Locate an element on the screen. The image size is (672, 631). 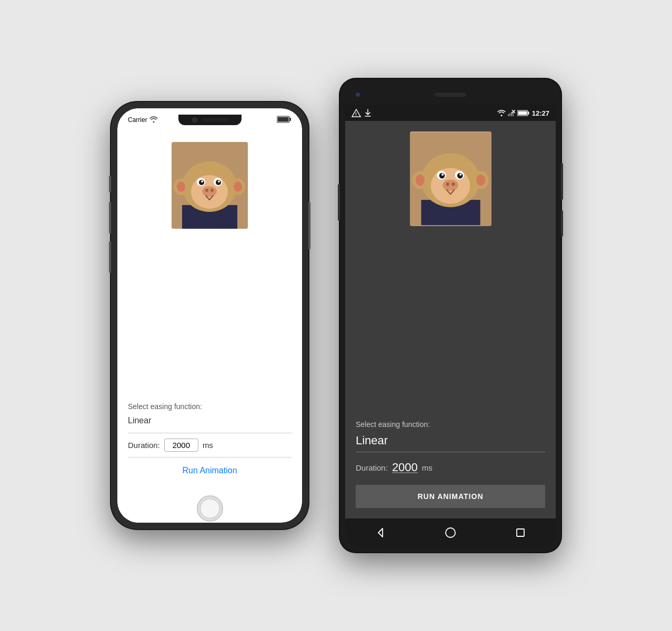
ios-speaker is located at coordinates (215, 120).